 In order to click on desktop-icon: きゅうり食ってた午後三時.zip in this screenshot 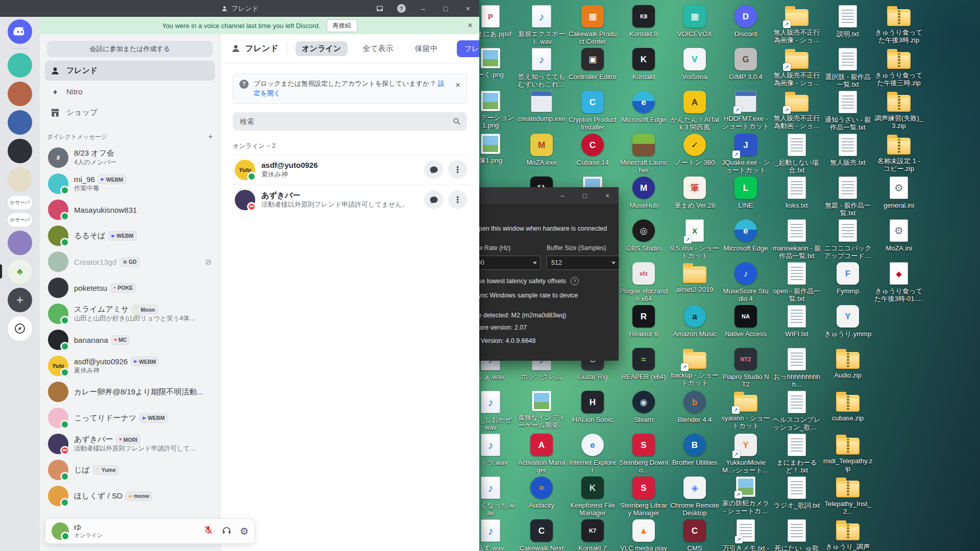, I will do `click(899, 67)`.